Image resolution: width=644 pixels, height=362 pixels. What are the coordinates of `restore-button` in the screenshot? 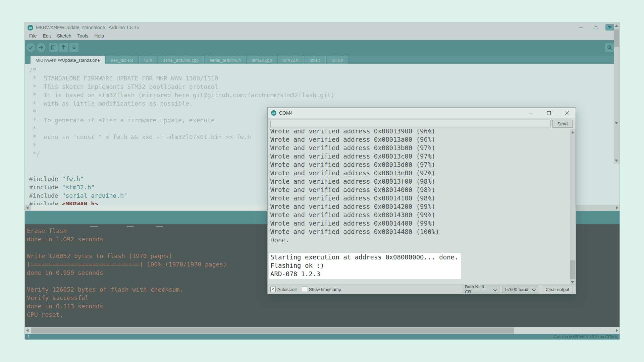 It's located at (596, 27).